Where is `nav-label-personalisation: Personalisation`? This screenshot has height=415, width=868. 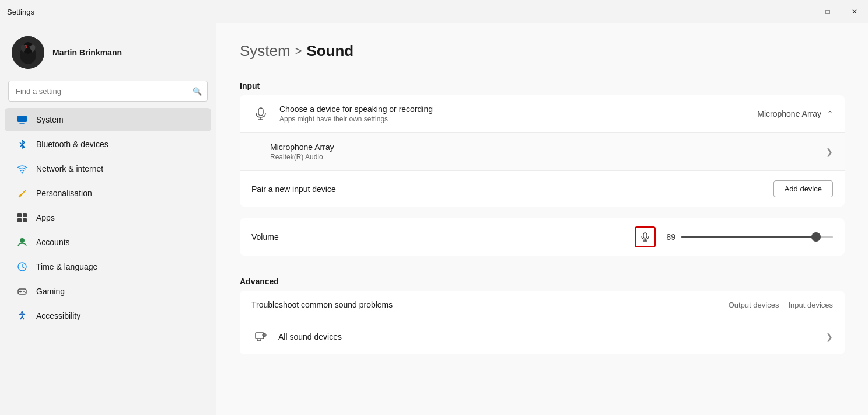
nav-label-personalisation: Personalisation is located at coordinates (64, 193).